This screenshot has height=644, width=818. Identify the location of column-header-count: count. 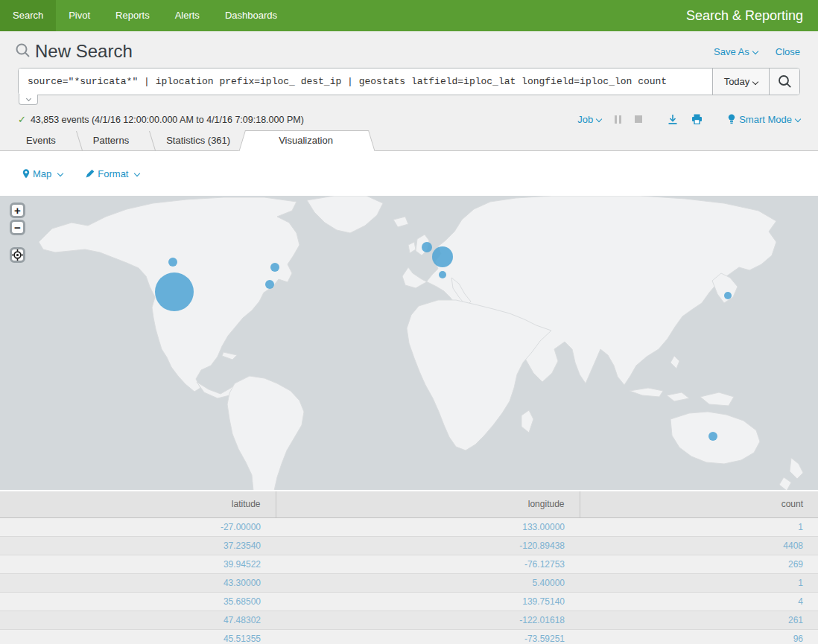
(699, 505).